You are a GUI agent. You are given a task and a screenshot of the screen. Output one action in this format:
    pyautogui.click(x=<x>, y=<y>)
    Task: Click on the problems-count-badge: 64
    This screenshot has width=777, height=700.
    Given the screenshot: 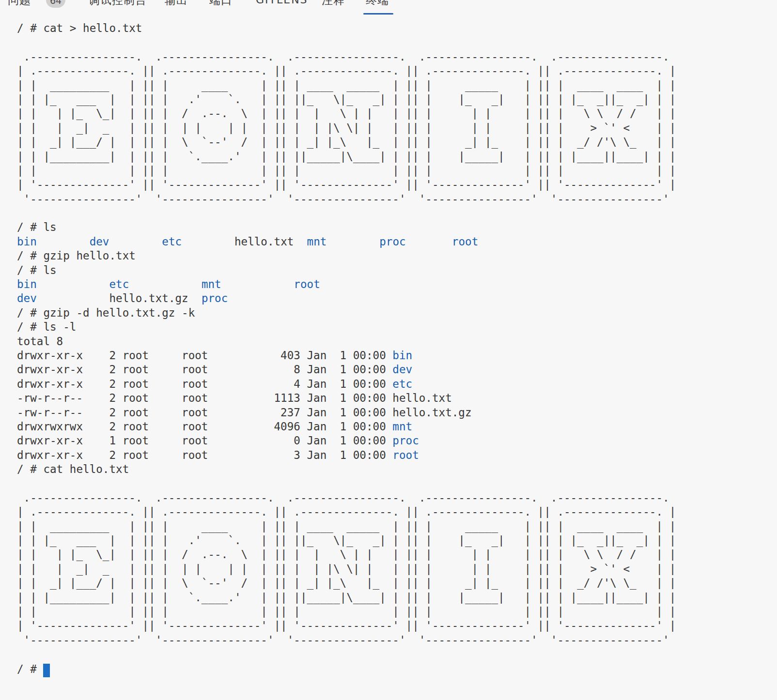 What is the action you would take?
    pyautogui.click(x=56, y=4)
    